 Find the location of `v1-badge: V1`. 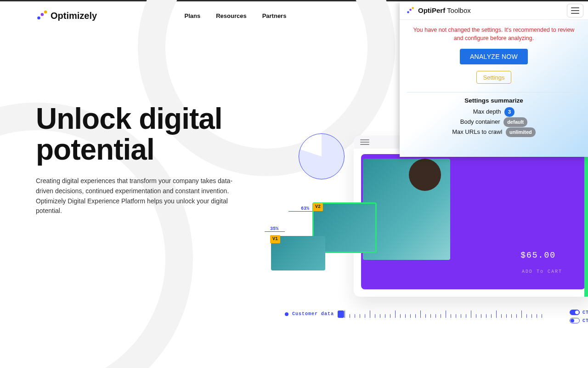

v1-badge: V1 is located at coordinates (275, 239).